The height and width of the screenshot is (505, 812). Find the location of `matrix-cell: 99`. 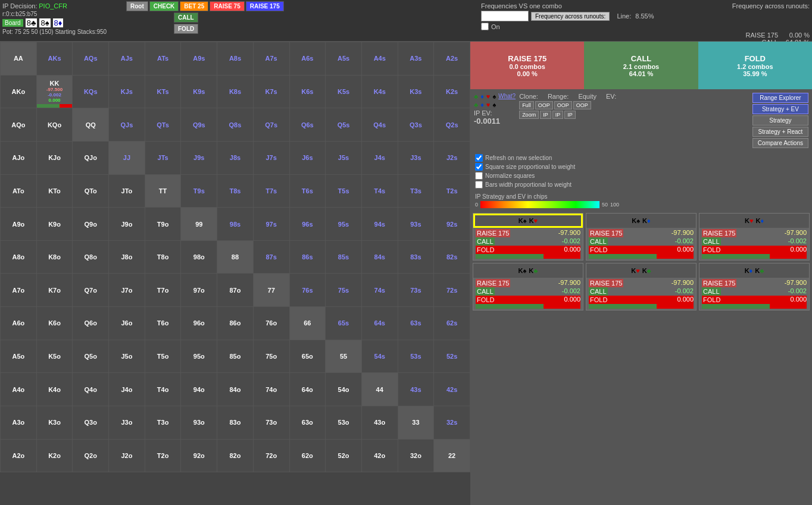

matrix-cell: 99 is located at coordinates (199, 224).